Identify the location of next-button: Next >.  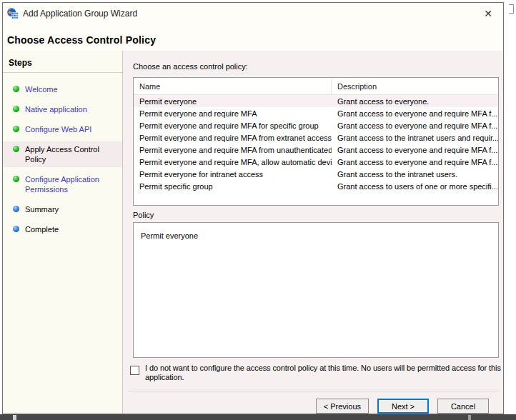
(403, 406).